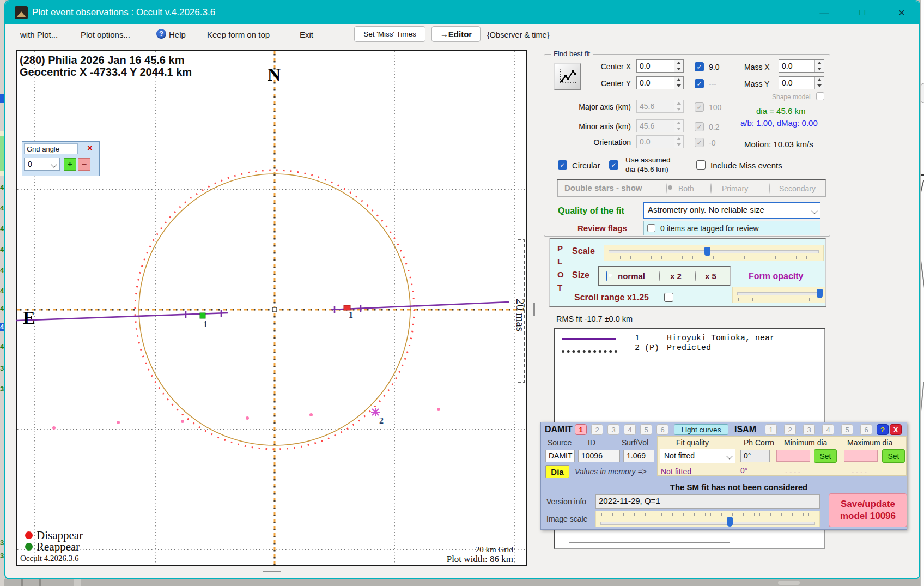 This screenshot has height=586, width=924. I want to click on ph-corrn-header: Ph Corrn, so click(759, 443).